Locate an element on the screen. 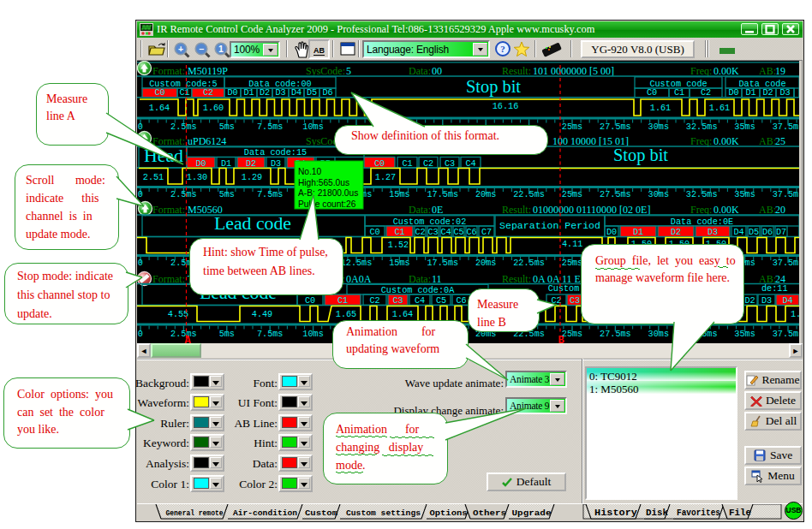  svg-text: 5 is located at coordinates (349, 71).